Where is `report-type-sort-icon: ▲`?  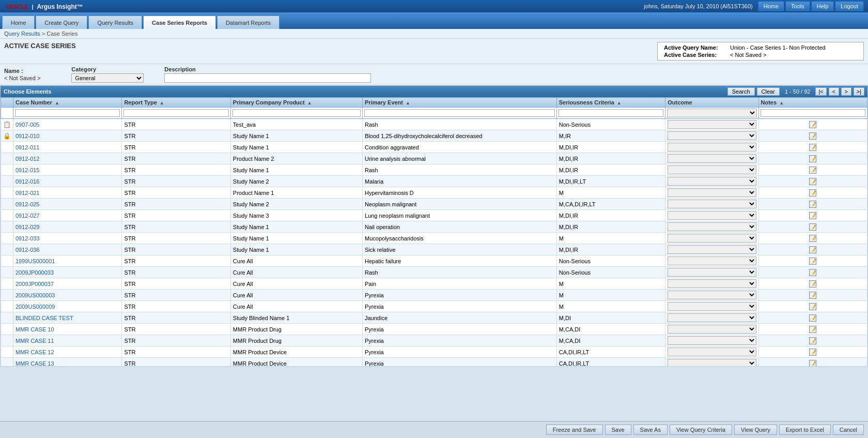
report-type-sort-icon: ▲ is located at coordinates (162, 103).